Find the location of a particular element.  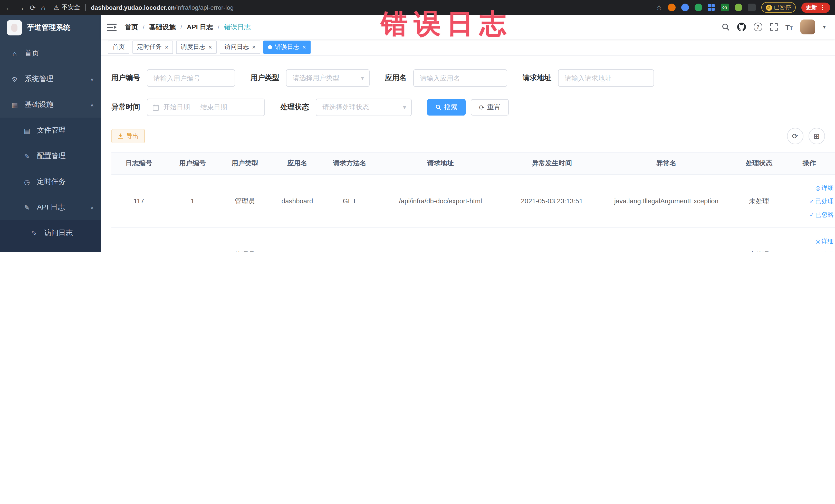

search-icon is located at coordinates (726, 27).